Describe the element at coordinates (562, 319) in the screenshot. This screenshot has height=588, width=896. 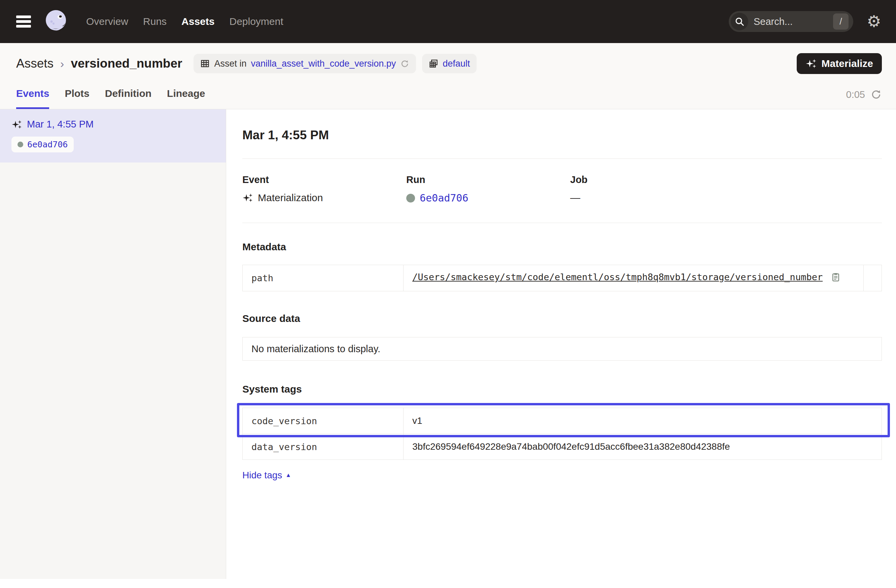
I see `source-data-heading: Source data` at that location.